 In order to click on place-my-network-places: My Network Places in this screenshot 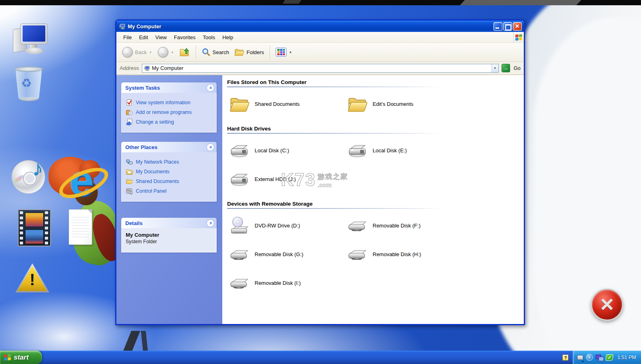, I will do `click(169, 162)`.